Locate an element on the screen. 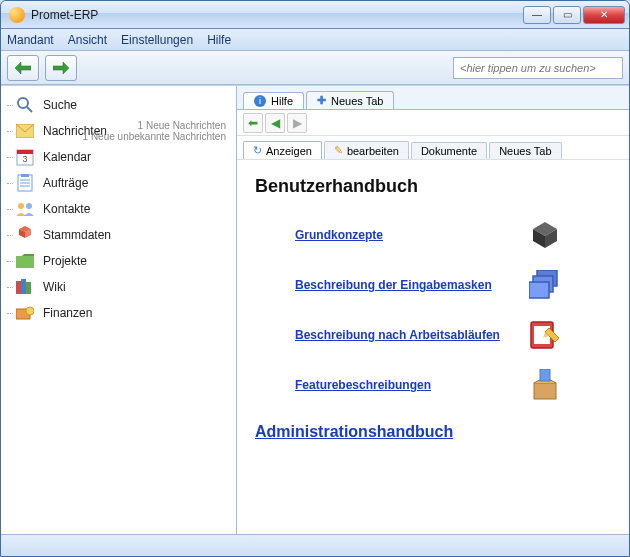  sidebar-item-auftraege: Aufträge is located at coordinates (118, 183).